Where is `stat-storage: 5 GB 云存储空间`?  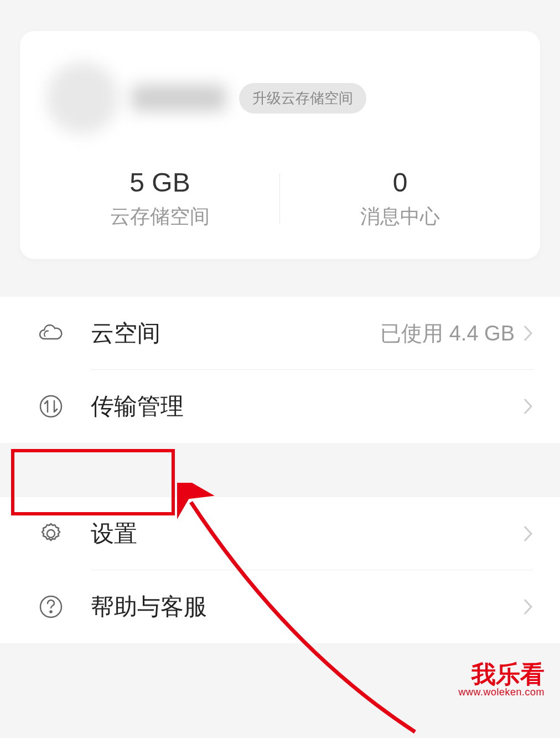
stat-storage: 5 GB 云存储空间 is located at coordinates (160, 199).